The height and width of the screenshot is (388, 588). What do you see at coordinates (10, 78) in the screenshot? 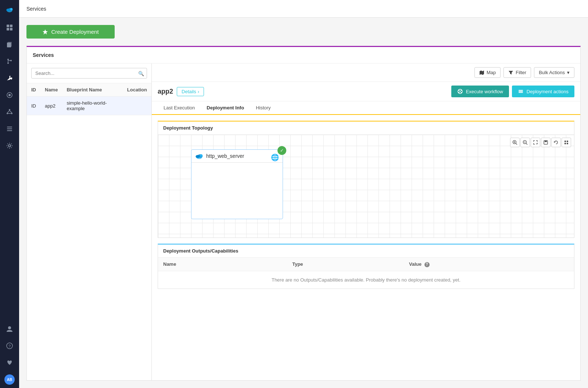
I see `sidebar-item-tools` at bounding box center [10, 78].